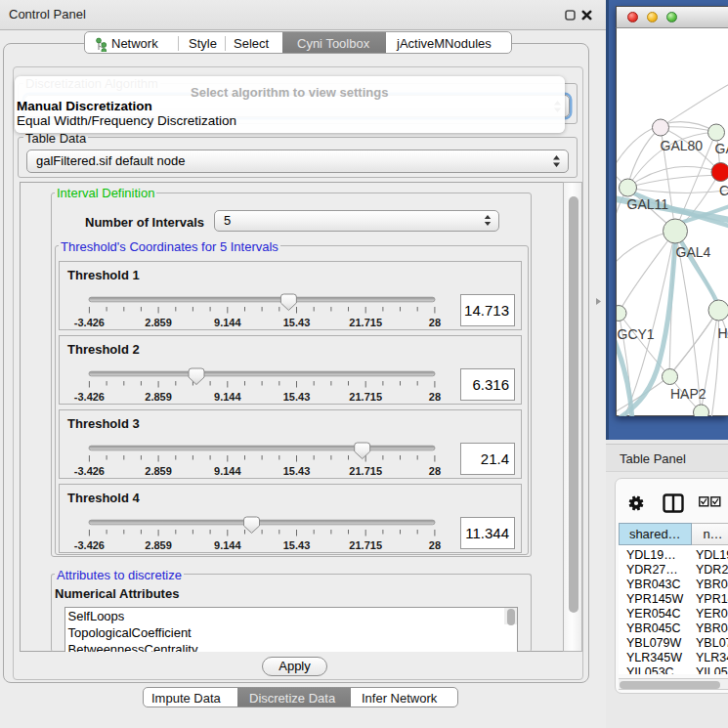 This screenshot has height=728, width=728. Describe the element at coordinates (649, 204) in the screenshot. I see `svg-text: GAL11` at that location.